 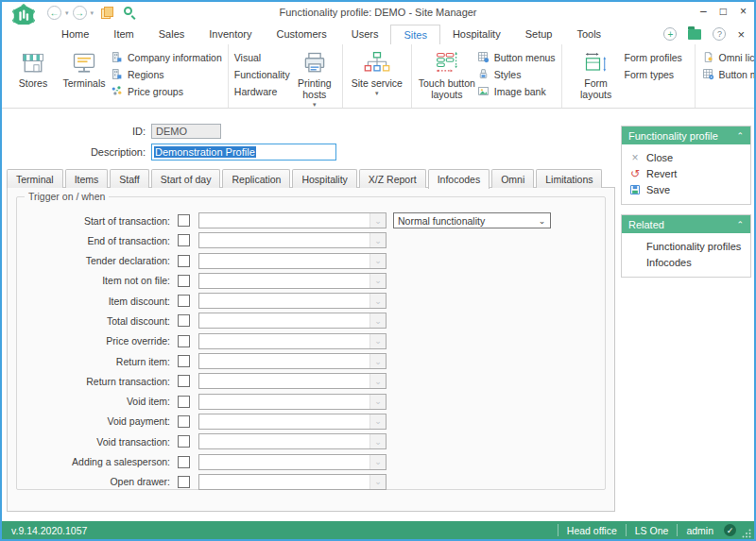 I want to click on trigger-row-label: Return item:, so click(x=94, y=362).